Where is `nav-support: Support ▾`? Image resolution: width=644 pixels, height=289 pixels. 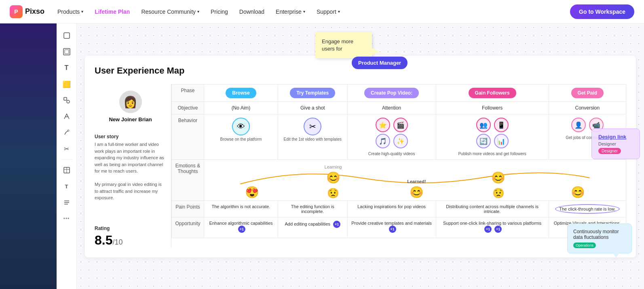 nav-support: Support ▾ is located at coordinates (328, 12).